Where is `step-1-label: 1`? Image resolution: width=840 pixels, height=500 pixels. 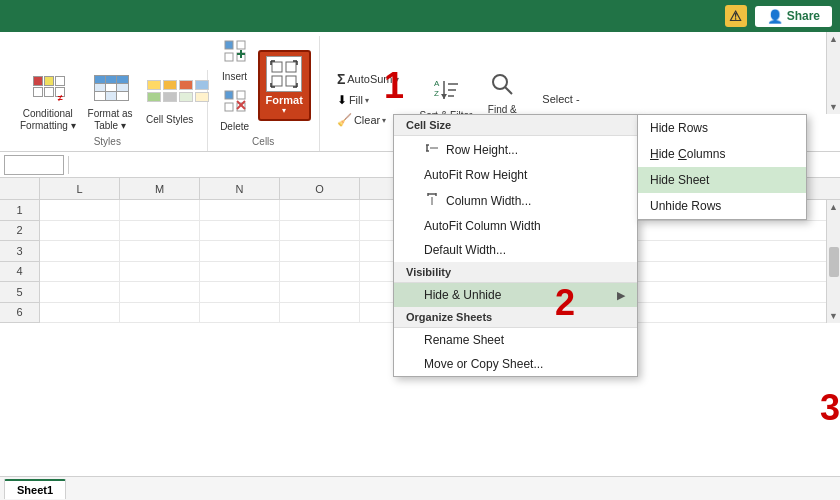
step-1-label: 1 is located at coordinates (394, 86).